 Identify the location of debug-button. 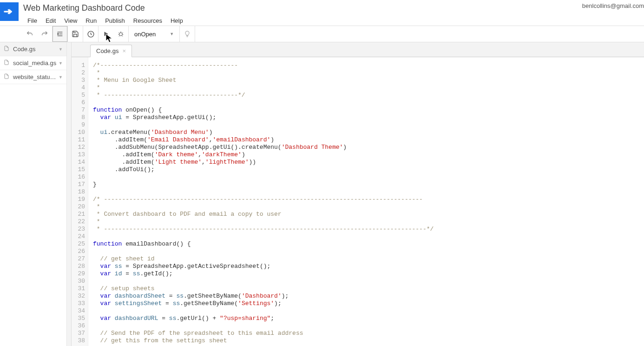
(121, 34).